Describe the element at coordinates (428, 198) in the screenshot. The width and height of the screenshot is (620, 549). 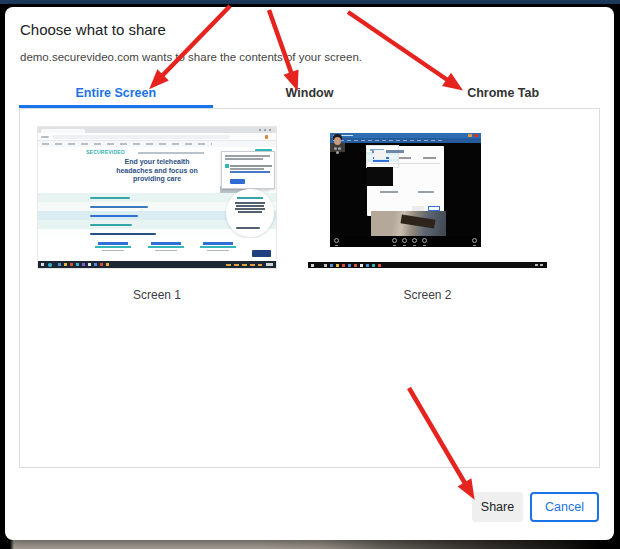
I see `screen-2-thumbnail` at that location.